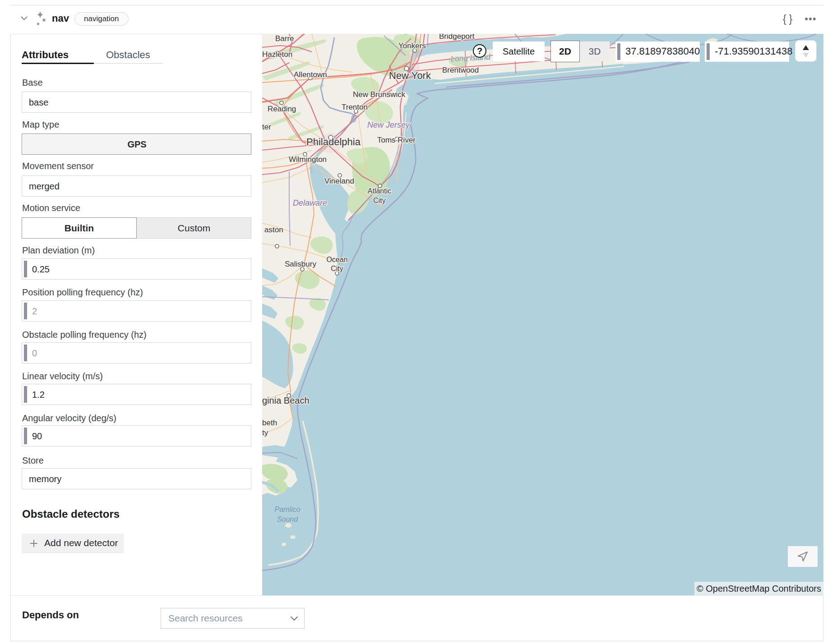 Image resolution: width=832 pixels, height=644 pixels. Describe the element at coordinates (270, 423) in the screenshot. I see `svg-text: beth` at that location.